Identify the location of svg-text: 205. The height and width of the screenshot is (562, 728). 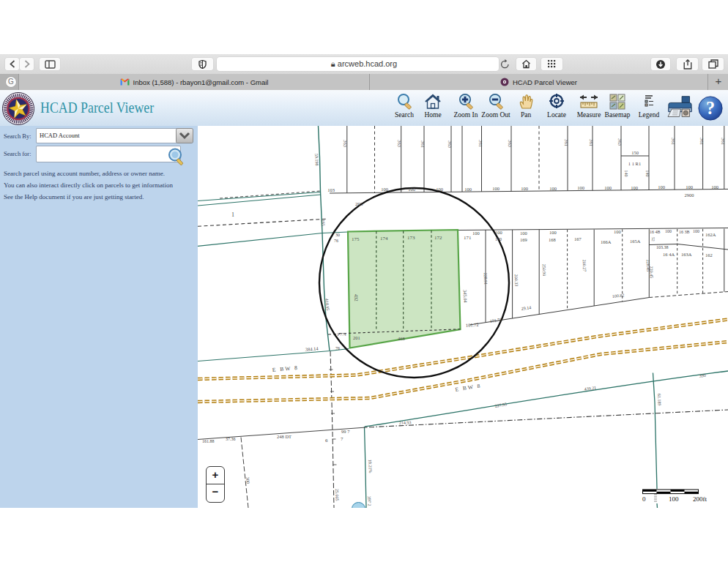
(359, 204).